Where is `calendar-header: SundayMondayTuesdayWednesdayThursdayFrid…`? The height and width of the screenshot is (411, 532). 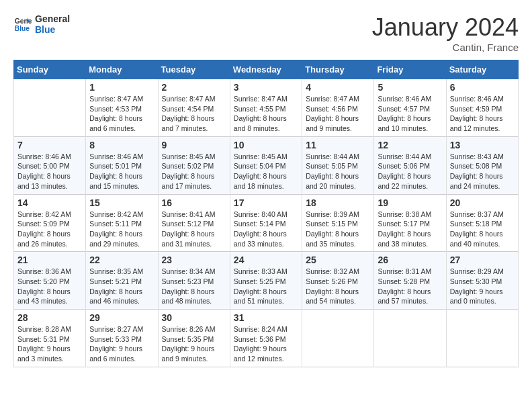
calendar-header: SundayMondayTuesdayWednesdayThursdayFrid… is located at coordinates (266, 70).